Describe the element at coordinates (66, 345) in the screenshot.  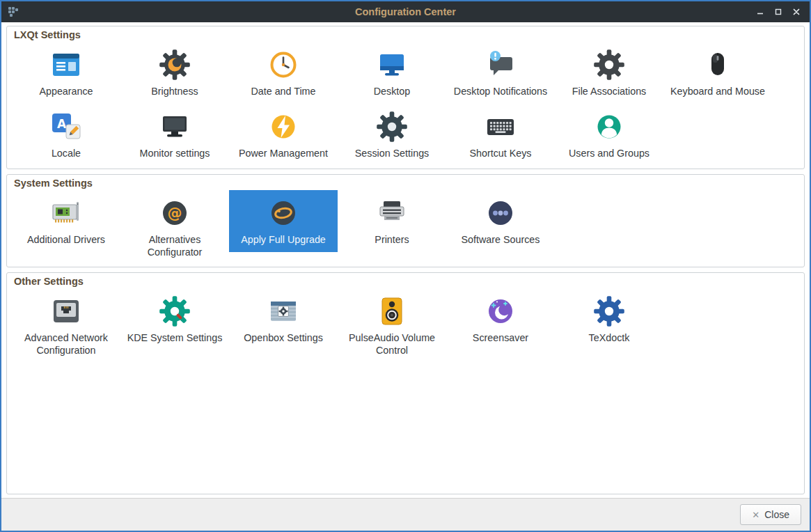
I see `settings-item-label: Advanced Network Configuration` at that location.